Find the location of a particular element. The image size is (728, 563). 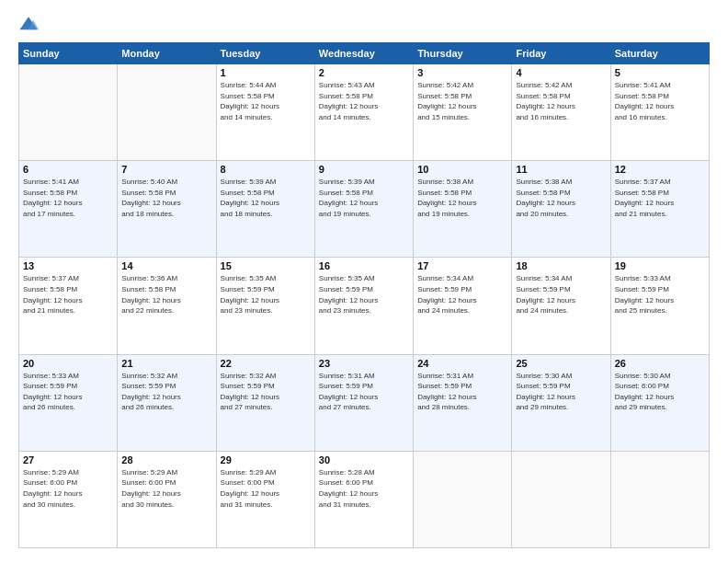

day-cell: 15Sunrise: 5:35 AM Sunset: 5:59 PM Dayli… is located at coordinates (265, 305).